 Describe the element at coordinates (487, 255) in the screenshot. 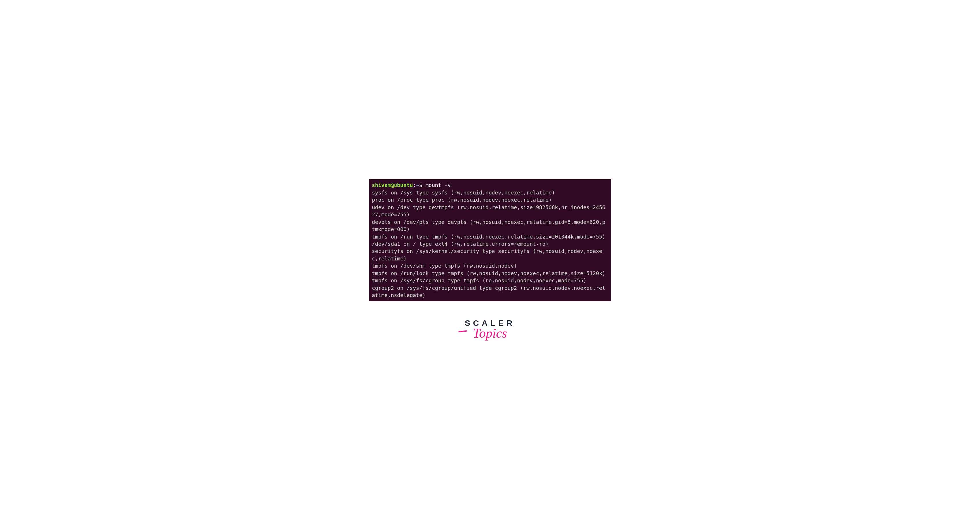

I see `output-line: securityfs on /sys/kernel/security type …` at that location.